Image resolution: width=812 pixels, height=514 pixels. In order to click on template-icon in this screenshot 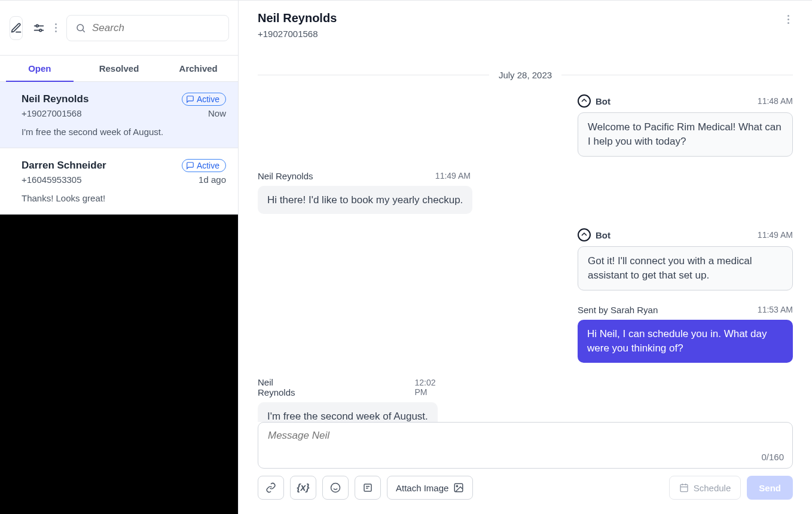, I will do `click(368, 488)`.